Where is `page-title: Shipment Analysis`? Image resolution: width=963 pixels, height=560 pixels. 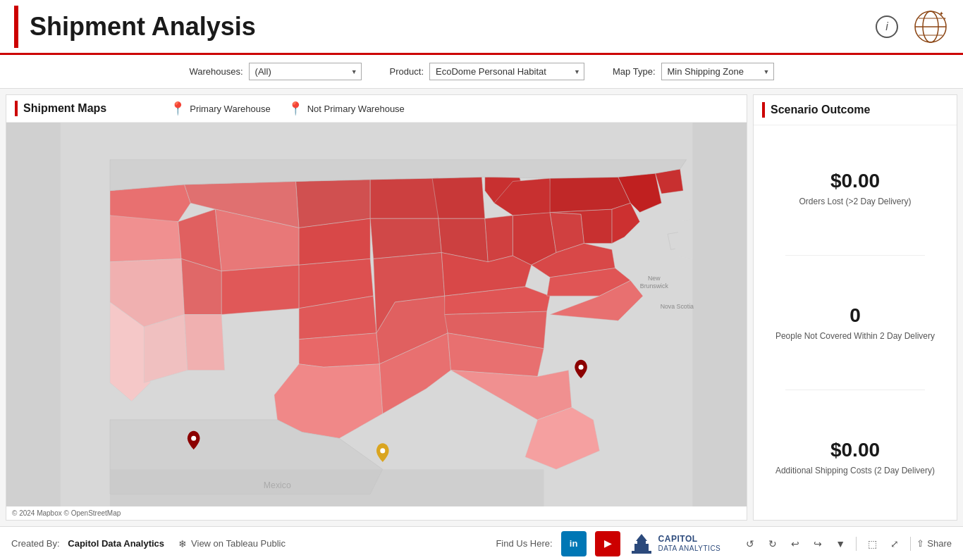 page-title: Shipment Analysis is located at coordinates (453, 27).